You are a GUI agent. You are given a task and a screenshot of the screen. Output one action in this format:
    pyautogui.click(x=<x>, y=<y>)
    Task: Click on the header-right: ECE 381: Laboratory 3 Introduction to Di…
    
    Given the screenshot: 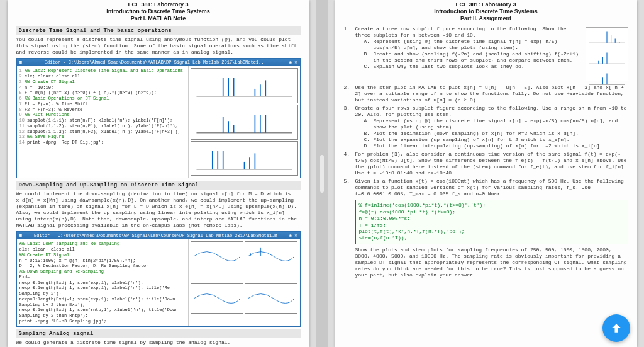 What is the action you would take?
    pyautogui.click(x=486, y=12)
    